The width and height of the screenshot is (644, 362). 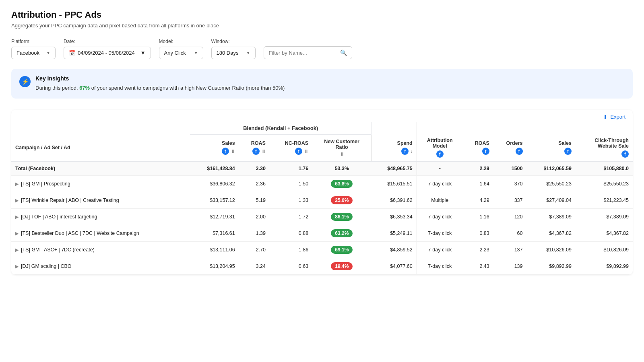 I want to click on total-sales-cell: $161,428.84, so click(x=214, y=169).